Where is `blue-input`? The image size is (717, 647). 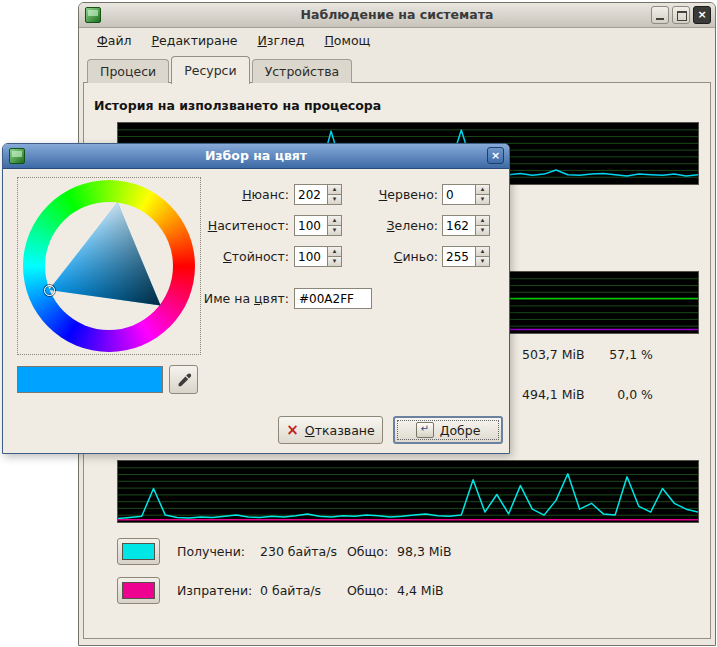
blue-input is located at coordinates (458, 256).